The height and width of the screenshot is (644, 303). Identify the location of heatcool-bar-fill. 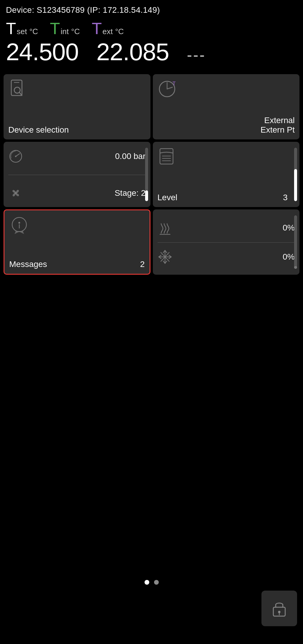
(296, 268).